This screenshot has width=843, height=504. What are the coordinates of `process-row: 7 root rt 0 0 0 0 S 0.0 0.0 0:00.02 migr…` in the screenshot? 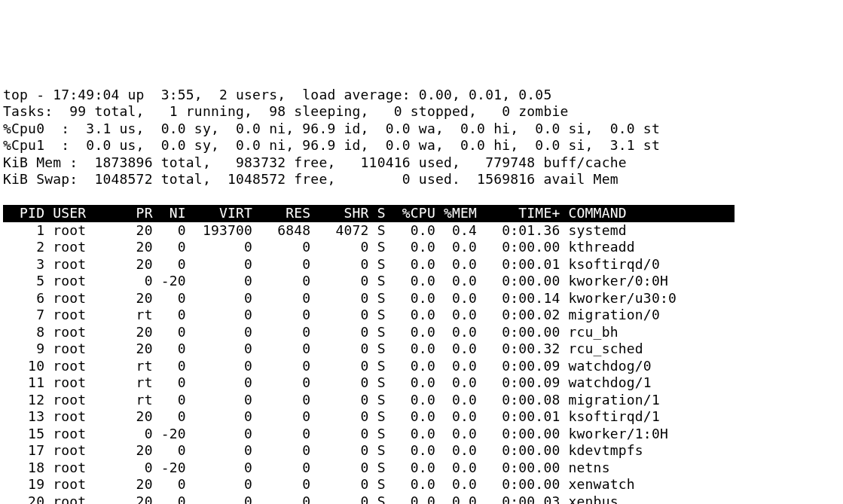 It's located at (422, 315).